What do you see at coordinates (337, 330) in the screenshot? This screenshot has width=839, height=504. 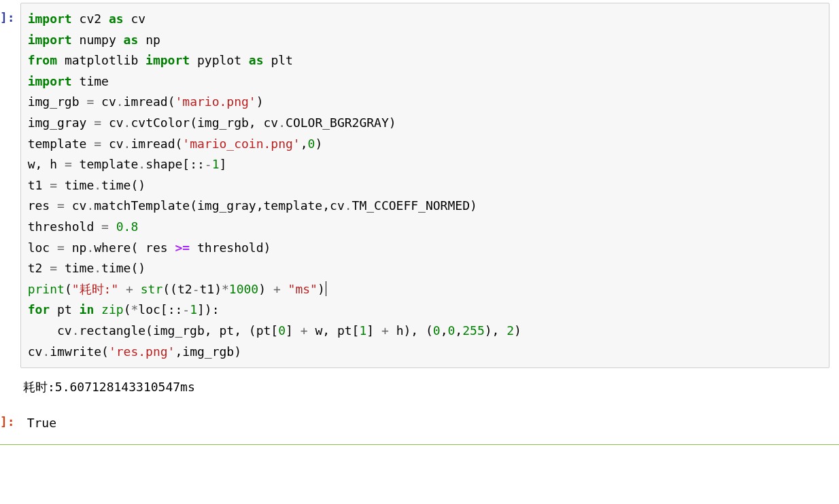 I see `expr-w-pt: w, pt[` at bounding box center [337, 330].